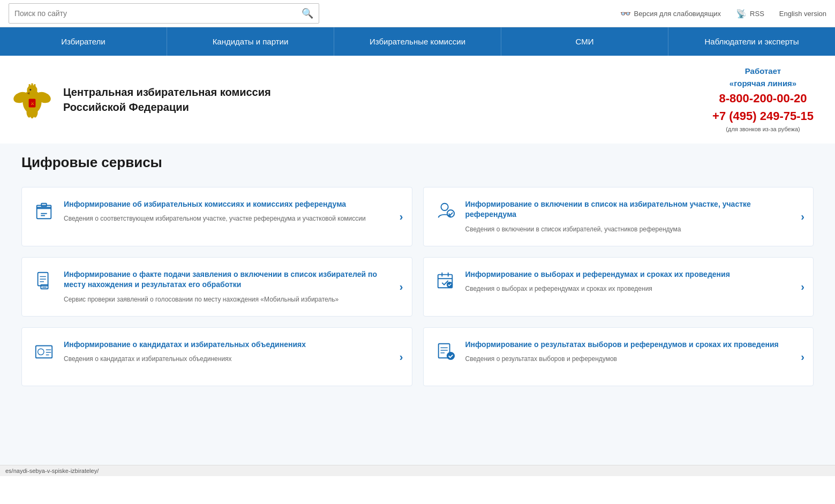 This screenshot has height=504, width=835. Describe the element at coordinates (626, 275) in the screenshot. I see `card-title: Информирование о выборах и референдумах …` at that location.